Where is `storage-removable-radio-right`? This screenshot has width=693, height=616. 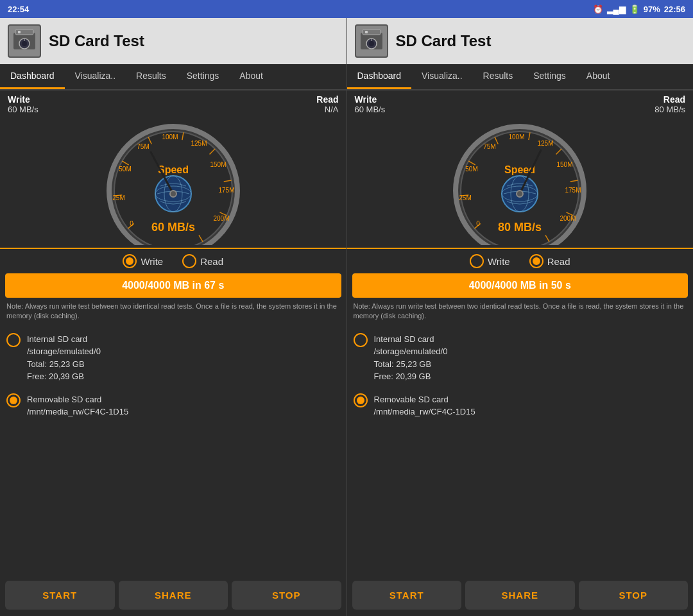 storage-removable-radio-right is located at coordinates (361, 400).